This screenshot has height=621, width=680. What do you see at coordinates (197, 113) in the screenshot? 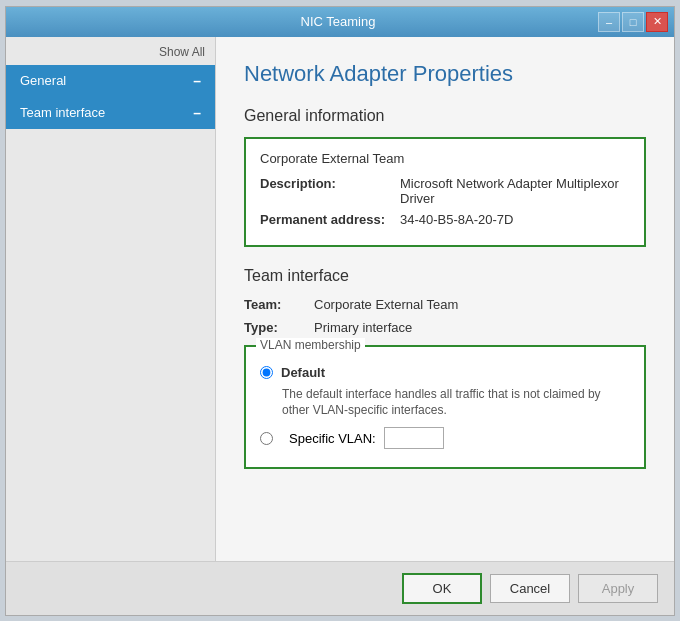
I see `sidebar-team-icon: –` at bounding box center [197, 113].